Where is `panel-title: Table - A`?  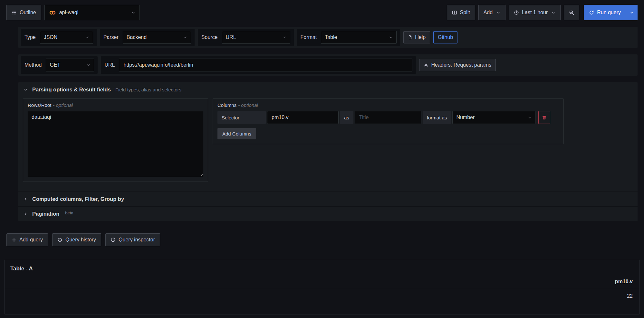 panel-title: Table - A is located at coordinates (322, 267).